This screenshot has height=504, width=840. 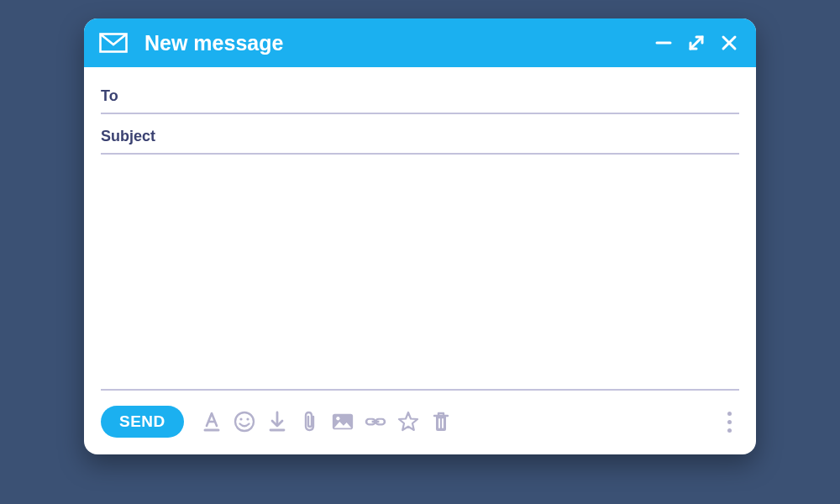 What do you see at coordinates (454, 96) in the screenshot?
I see `to-input` at bounding box center [454, 96].